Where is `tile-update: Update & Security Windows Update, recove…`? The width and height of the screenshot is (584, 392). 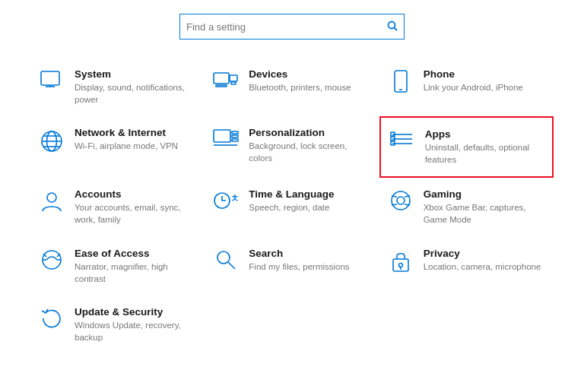 tile-update: Update & Security Windows Update, recove… is located at coordinates (117, 325).